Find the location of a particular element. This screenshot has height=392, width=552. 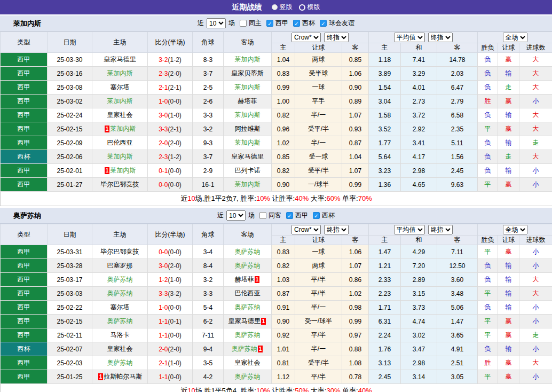

score-cell: 3-0(1-0) is located at coordinates (170, 115).